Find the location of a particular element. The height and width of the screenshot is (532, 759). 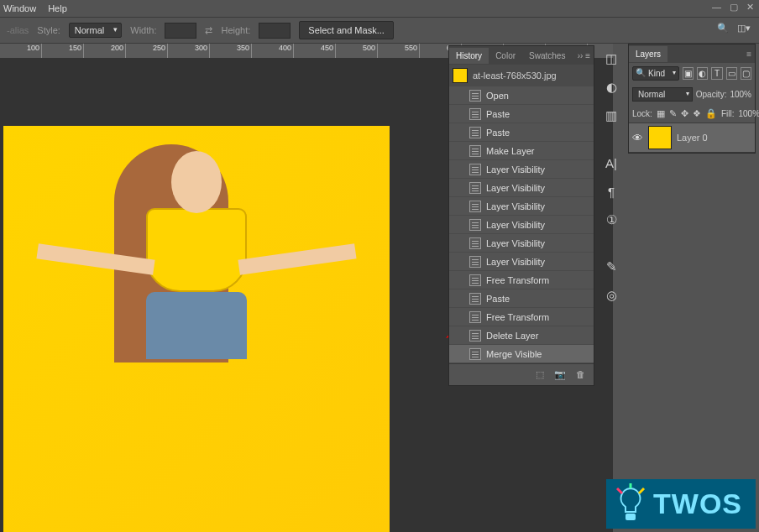

fill-label: Fill: is located at coordinates (728, 114).